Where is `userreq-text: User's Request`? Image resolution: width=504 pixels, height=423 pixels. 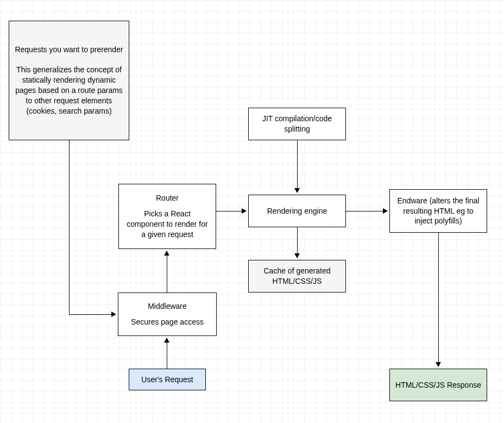
userreq-text: User's Request is located at coordinates (167, 380).